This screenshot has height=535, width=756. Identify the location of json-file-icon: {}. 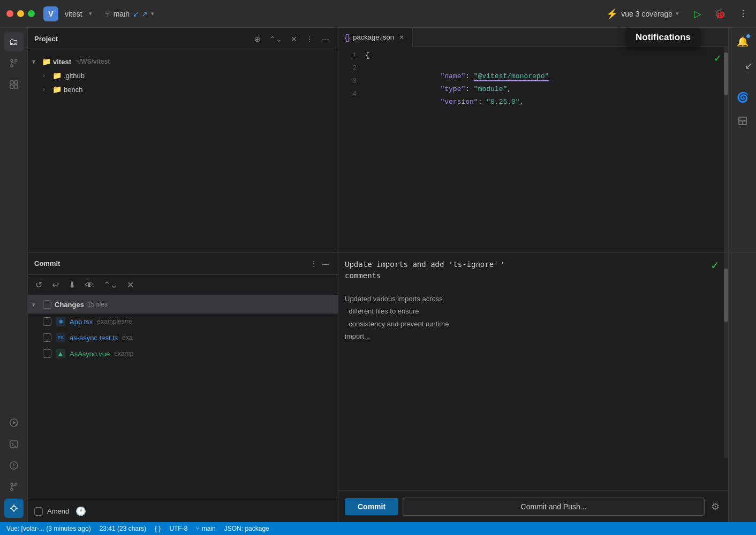
(347, 37).